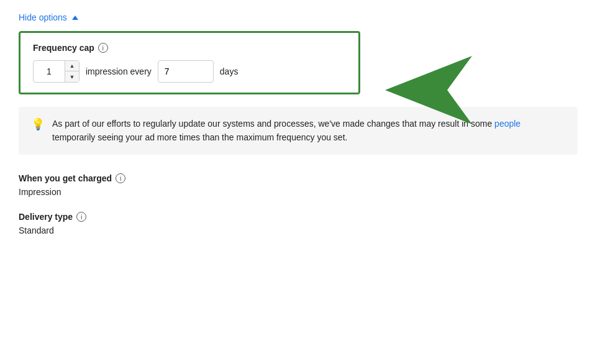 Image resolution: width=600 pixels, height=364 pixels. What do you see at coordinates (300, 185) in the screenshot?
I see `when-charged-section: When you get charged i Impression` at bounding box center [300, 185].